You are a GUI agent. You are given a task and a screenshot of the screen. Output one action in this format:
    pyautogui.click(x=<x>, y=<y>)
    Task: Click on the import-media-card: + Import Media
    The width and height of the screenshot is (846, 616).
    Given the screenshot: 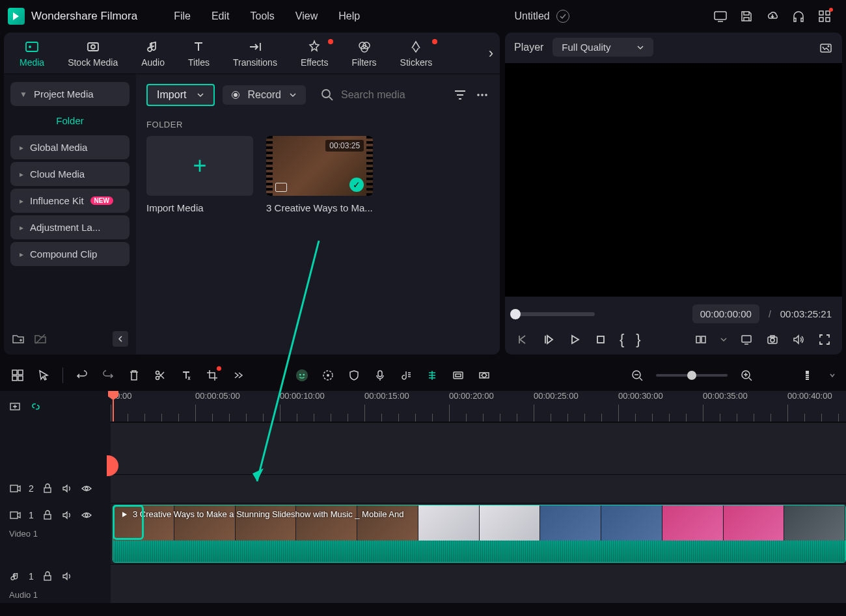 What is the action you would take?
    pyautogui.click(x=200, y=174)
    